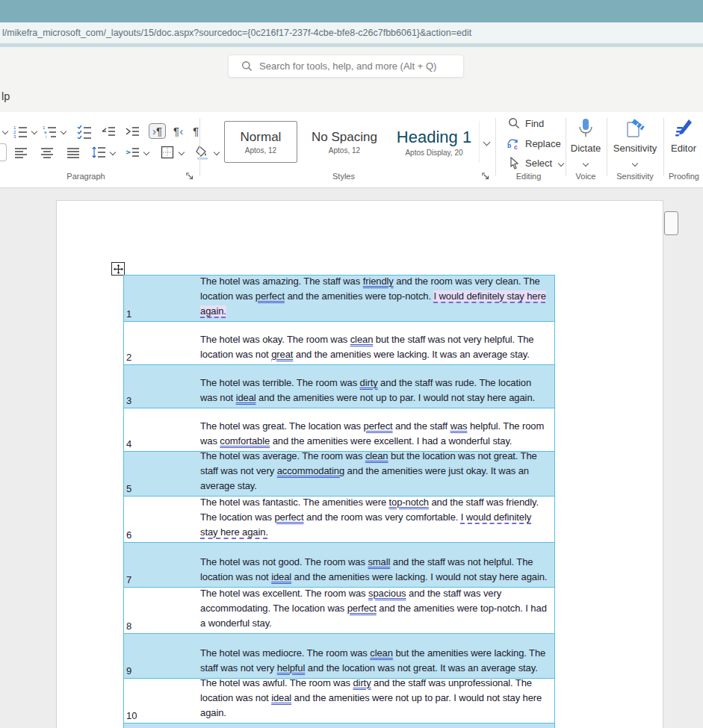  Describe the element at coordinates (157, 131) in the screenshot. I see `ltr-paragraph-icon: ›¶` at that location.